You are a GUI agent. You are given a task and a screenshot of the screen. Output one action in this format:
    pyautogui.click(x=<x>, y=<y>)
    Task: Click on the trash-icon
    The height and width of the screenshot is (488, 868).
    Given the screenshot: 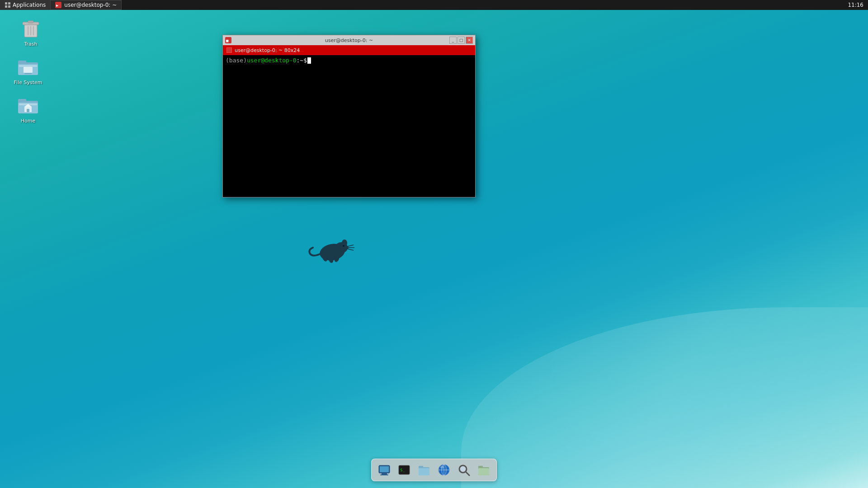 What is the action you would take?
    pyautogui.click(x=31, y=29)
    